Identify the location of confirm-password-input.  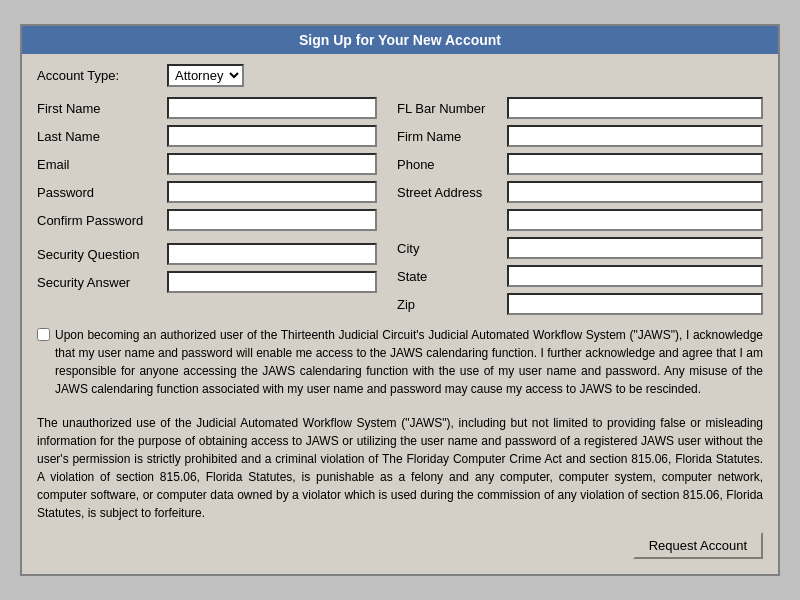
(272, 220).